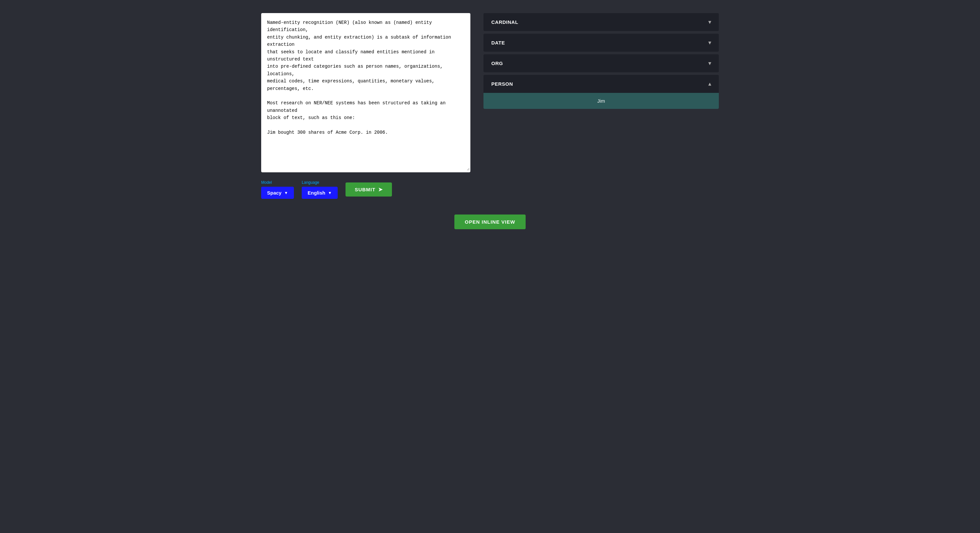 This screenshot has height=533, width=980. What do you see at coordinates (366, 107) in the screenshot?
I see `left-panel: Named-entity recognition (NER) (also kno…` at bounding box center [366, 107].